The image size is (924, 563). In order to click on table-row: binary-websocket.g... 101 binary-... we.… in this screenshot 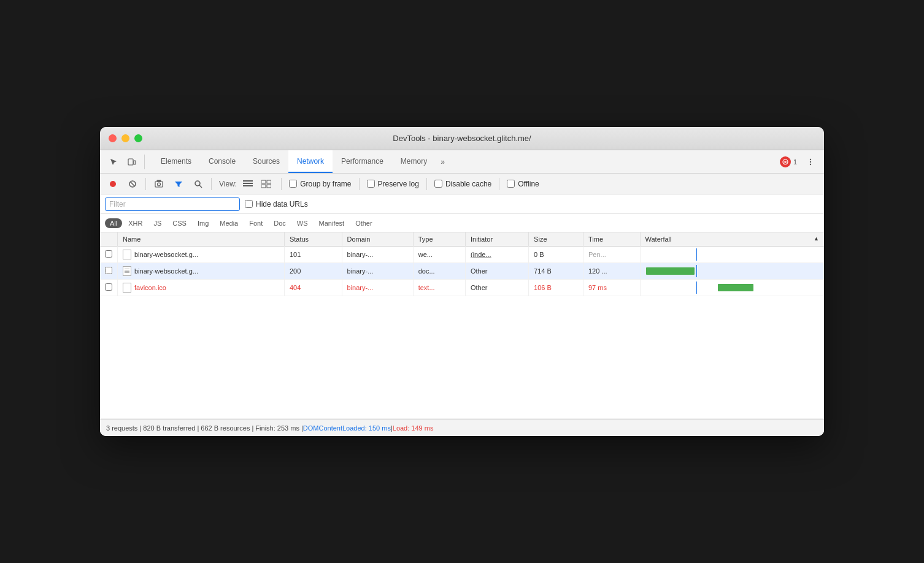, I will do `click(462, 255)`.